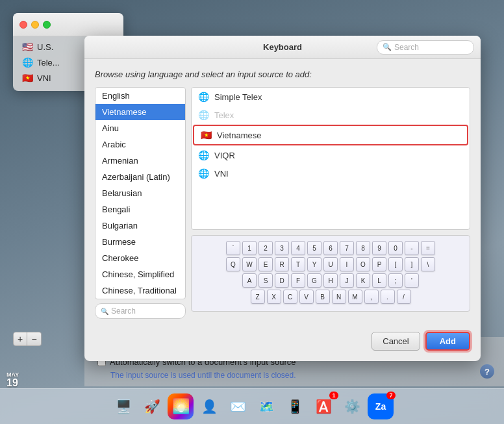  Describe the element at coordinates (331, 264) in the screenshot. I see `key-u: U` at that location.